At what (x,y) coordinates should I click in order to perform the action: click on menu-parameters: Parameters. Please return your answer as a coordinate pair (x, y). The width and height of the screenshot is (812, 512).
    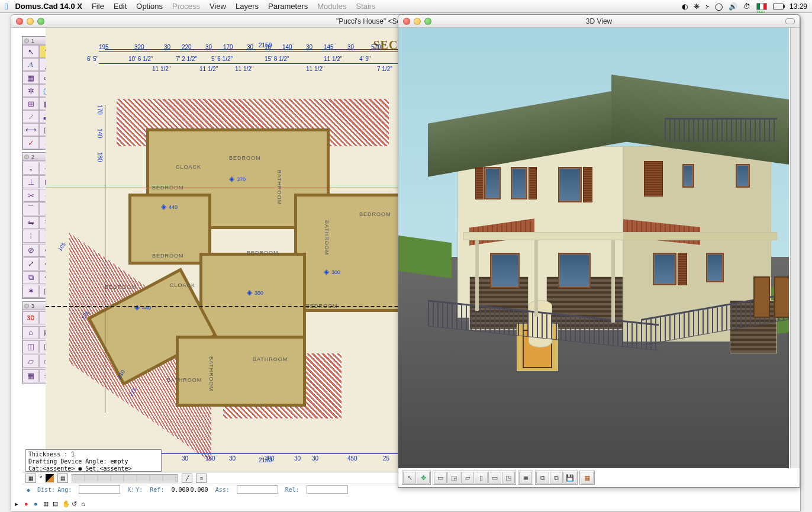
    Looking at the image, I should click on (288, 6).